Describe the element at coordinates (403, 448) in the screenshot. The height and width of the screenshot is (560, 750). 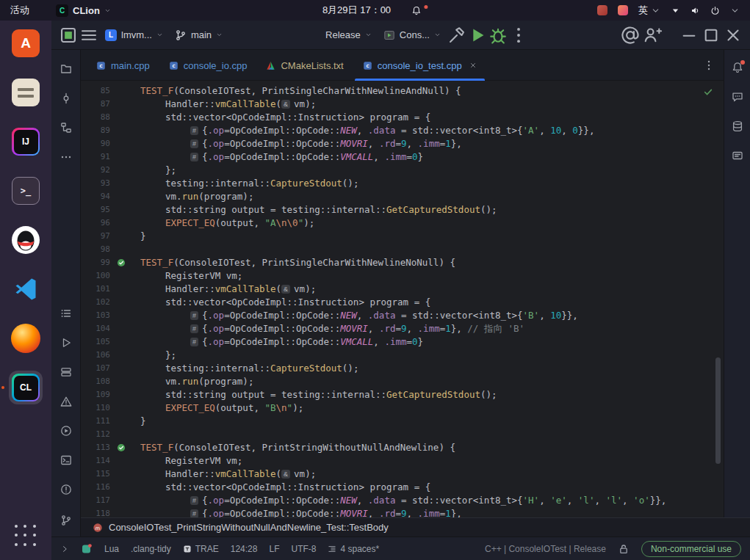
I see `code-line: 113TEST_F(ConsoleIOTest, PrintStringWith…` at that location.